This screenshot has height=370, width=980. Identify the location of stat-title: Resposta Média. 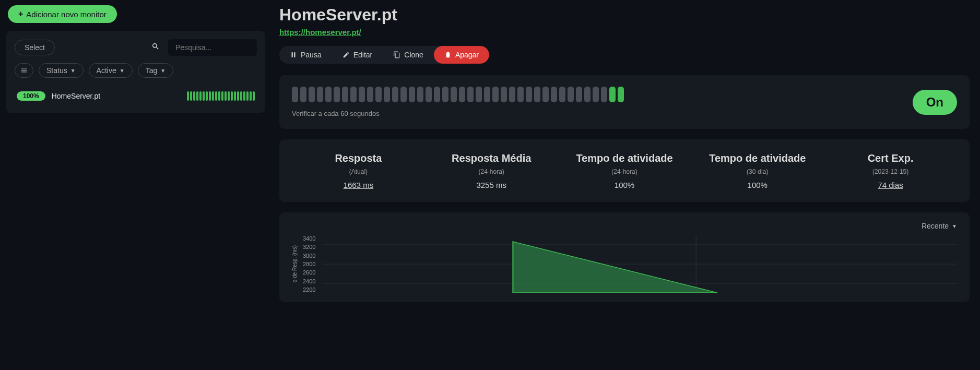
(492, 159).